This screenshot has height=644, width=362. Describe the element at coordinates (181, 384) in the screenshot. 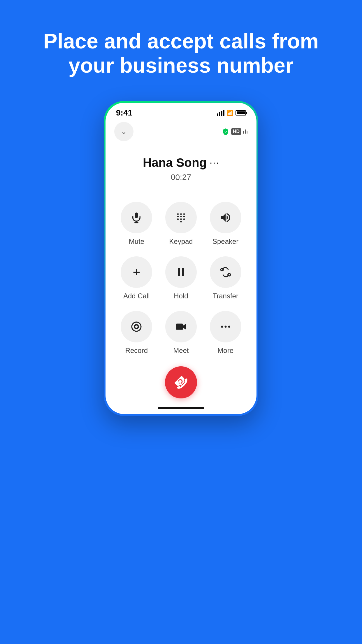

I see `end-call-row: ☎` at that location.